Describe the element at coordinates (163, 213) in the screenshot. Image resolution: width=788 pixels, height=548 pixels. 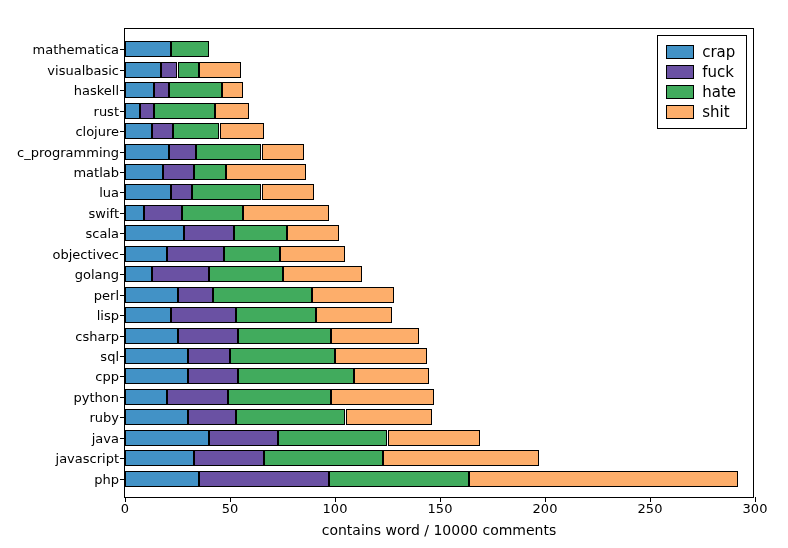
I see `bar-swift-fuck` at that location.